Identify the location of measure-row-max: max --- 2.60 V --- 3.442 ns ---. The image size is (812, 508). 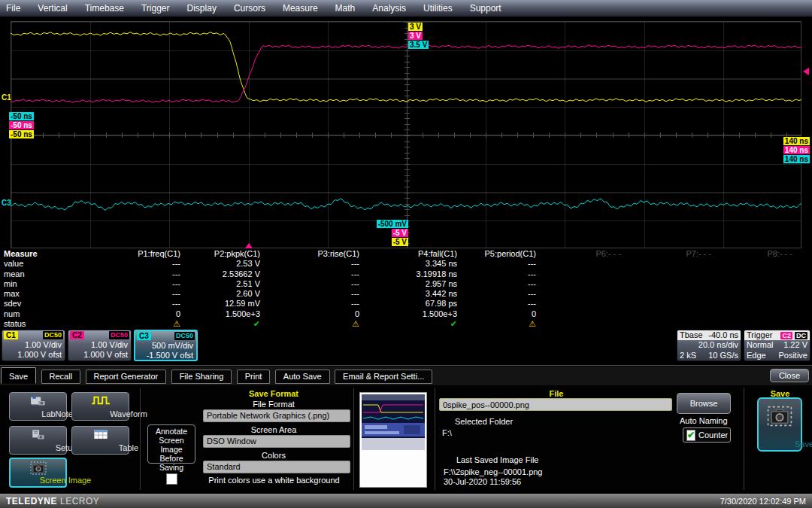
(406, 294).